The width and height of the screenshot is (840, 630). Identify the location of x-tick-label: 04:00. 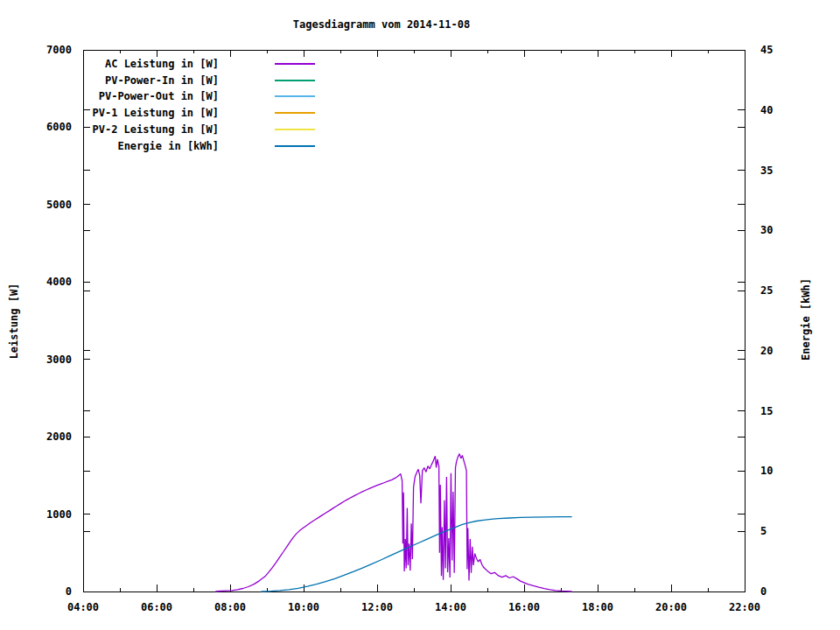
(83, 607).